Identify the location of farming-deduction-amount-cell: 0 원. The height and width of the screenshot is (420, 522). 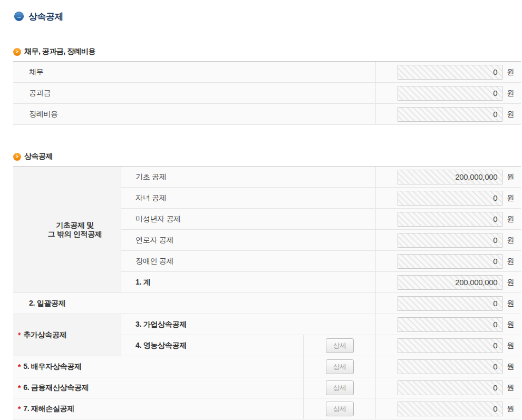
(448, 346).